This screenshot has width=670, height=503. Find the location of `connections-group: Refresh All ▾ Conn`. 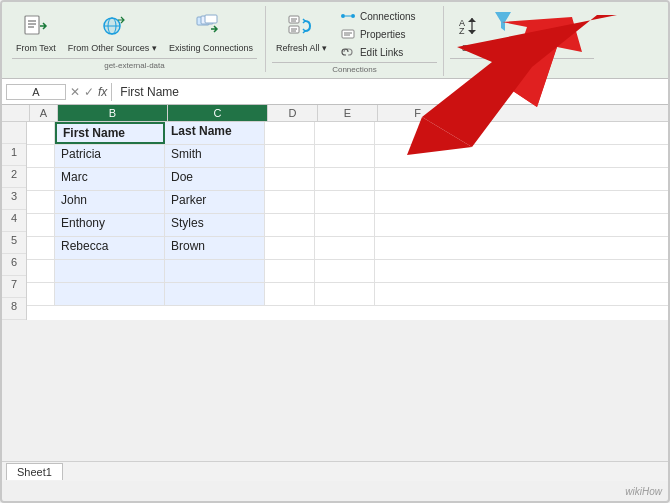

connections-group: Refresh All ▾ Conn is located at coordinates (355, 41).